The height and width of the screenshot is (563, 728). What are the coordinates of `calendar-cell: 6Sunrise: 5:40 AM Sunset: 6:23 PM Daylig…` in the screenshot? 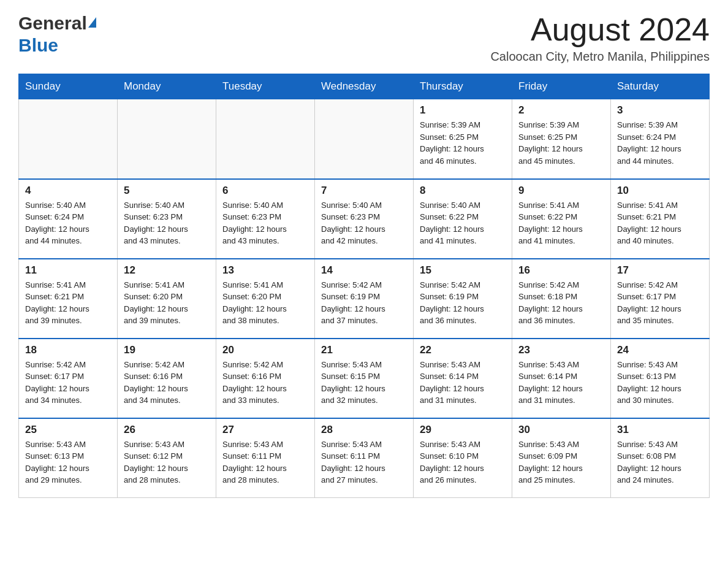 It's located at (266, 219).